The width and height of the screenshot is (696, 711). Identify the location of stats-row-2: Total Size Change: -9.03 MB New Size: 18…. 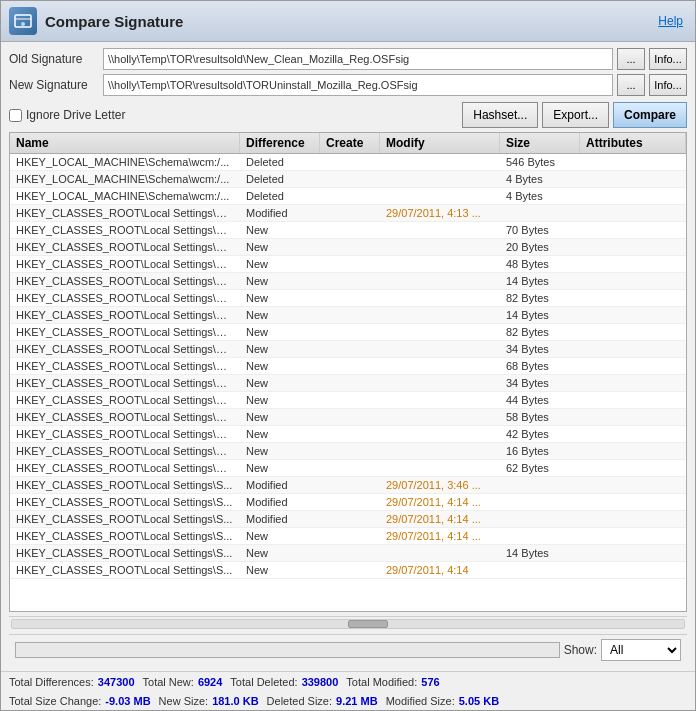
(348, 701).